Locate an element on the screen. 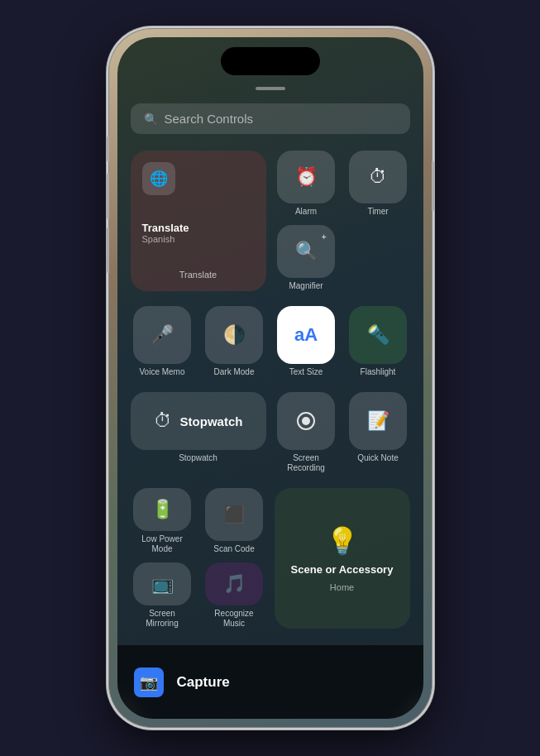 The height and width of the screenshot is (756, 540). dark-mode-btn: 🌗 is located at coordinates (234, 335).